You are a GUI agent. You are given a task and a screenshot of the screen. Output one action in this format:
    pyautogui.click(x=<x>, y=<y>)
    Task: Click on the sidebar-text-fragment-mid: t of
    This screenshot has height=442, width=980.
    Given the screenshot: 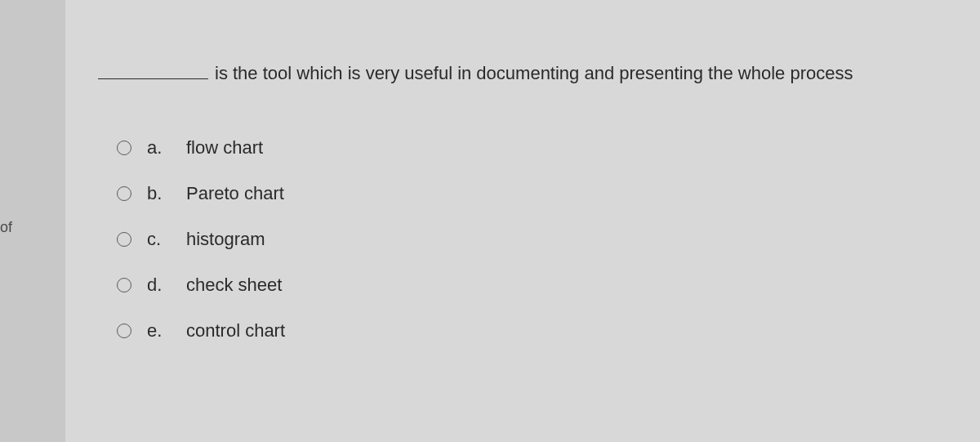 What is the action you would take?
    pyautogui.click(x=7, y=227)
    